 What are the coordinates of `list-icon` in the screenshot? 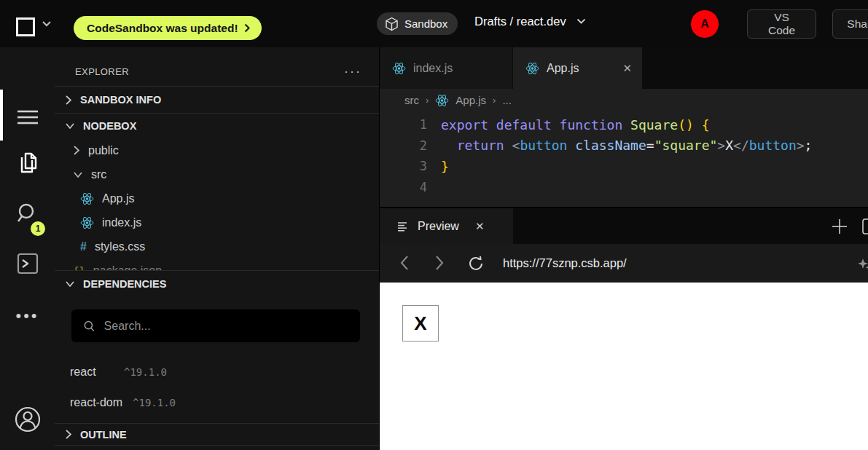 It's located at (403, 226).